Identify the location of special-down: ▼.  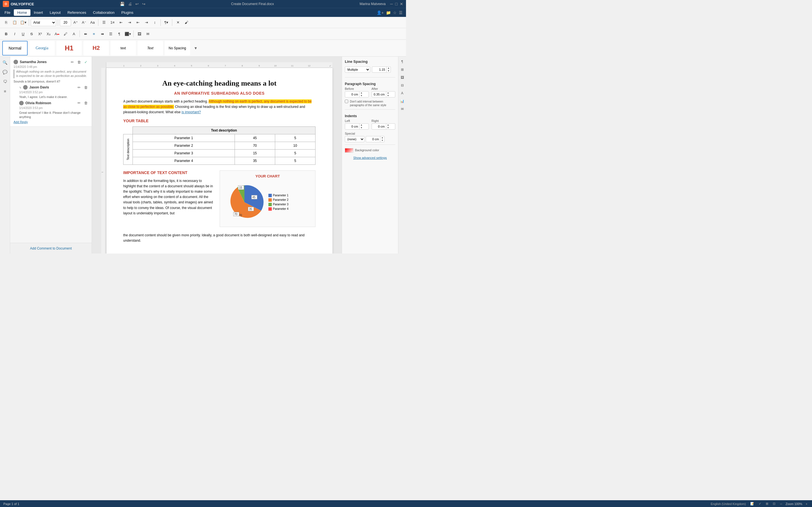
(383, 140).